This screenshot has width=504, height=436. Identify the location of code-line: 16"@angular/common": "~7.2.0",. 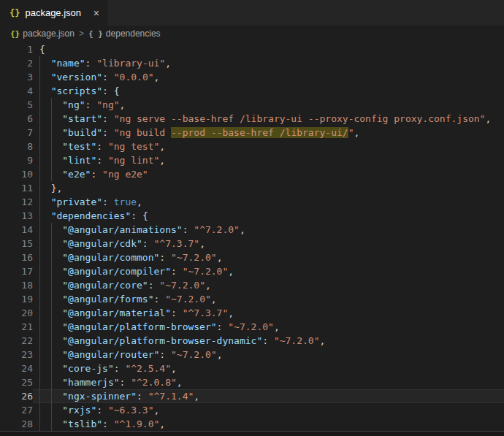
(252, 257).